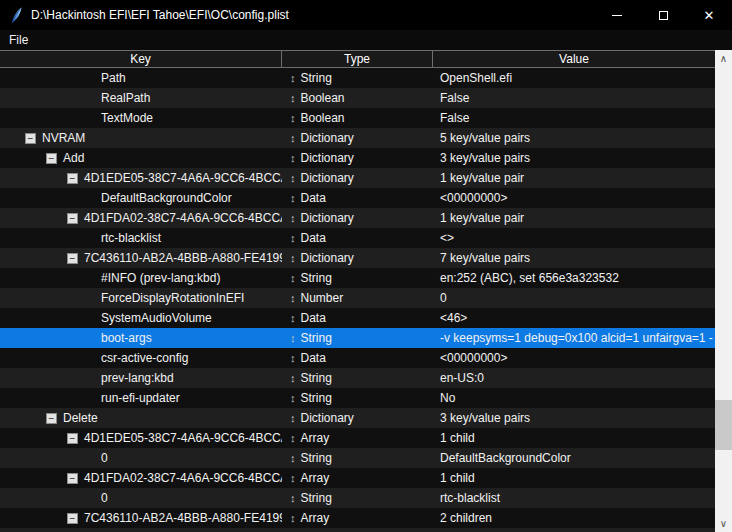 This screenshot has width=732, height=532. What do you see at coordinates (485, 258) in the screenshot?
I see `row-value: 7 key/value pairs` at bounding box center [485, 258].